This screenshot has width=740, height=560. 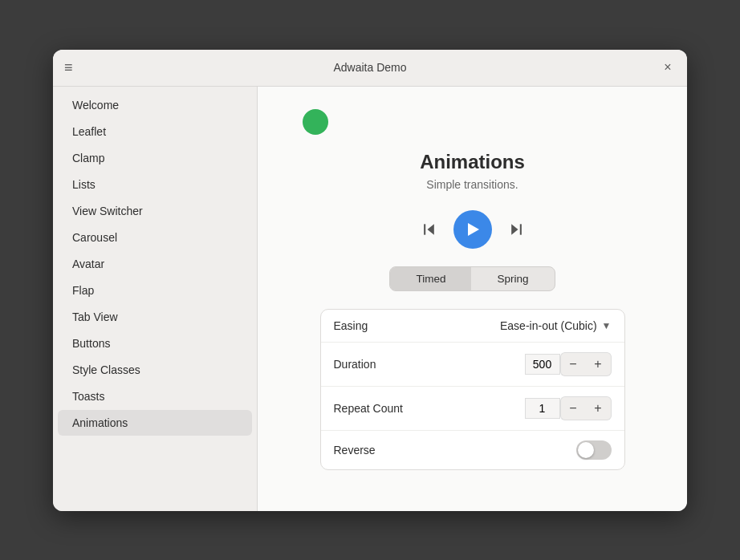 What do you see at coordinates (155, 158) in the screenshot?
I see `sidebar-item-clamp: Clamp` at bounding box center [155, 158].